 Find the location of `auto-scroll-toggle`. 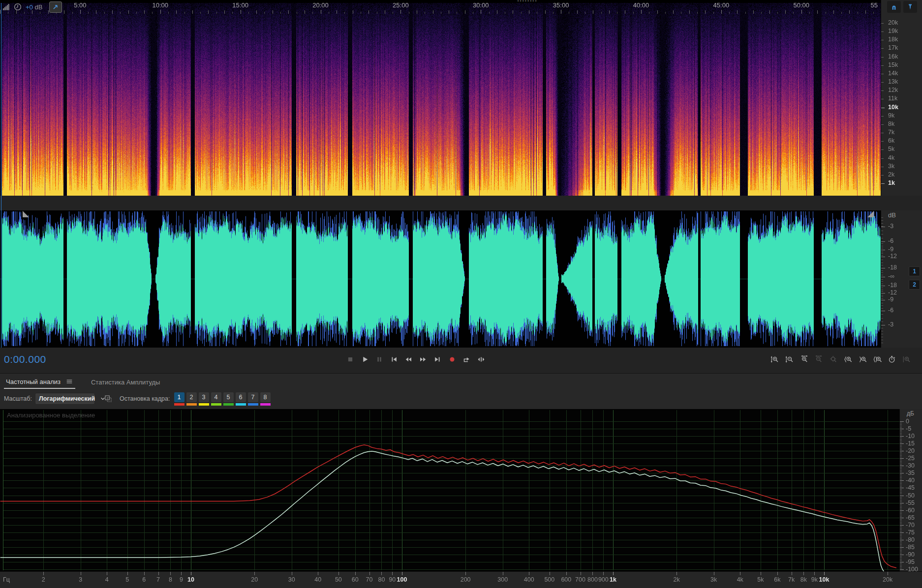

auto-scroll-toggle is located at coordinates (56, 7).